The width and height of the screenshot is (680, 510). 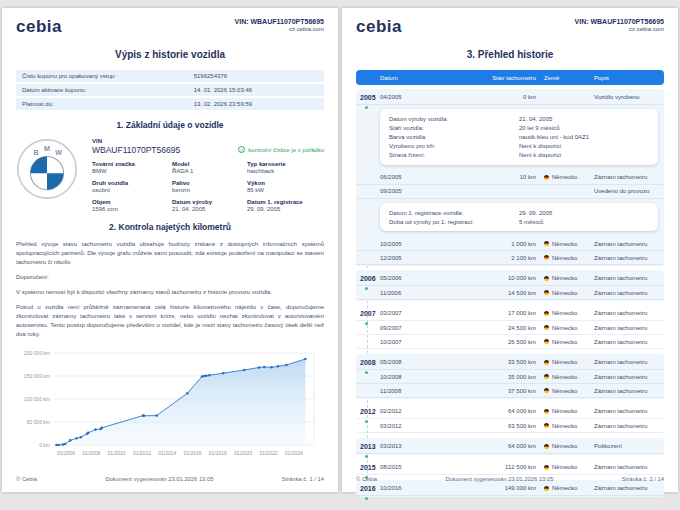 What do you see at coordinates (170, 76) in the screenshot?
I see `coupon-row: Číslo kuponu pro opakovaný vstup:5196254…` at bounding box center [170, 76].